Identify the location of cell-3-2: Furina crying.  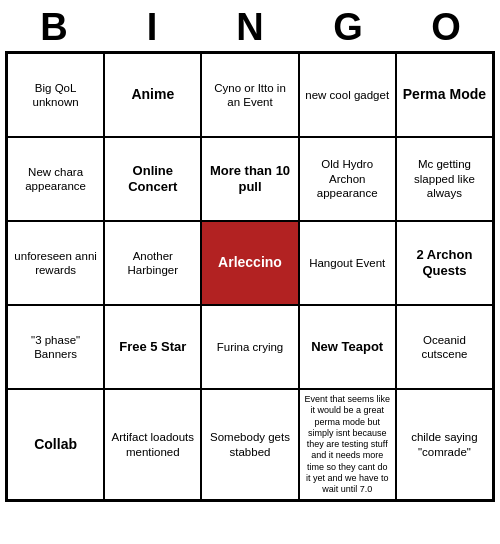
(250, 347).